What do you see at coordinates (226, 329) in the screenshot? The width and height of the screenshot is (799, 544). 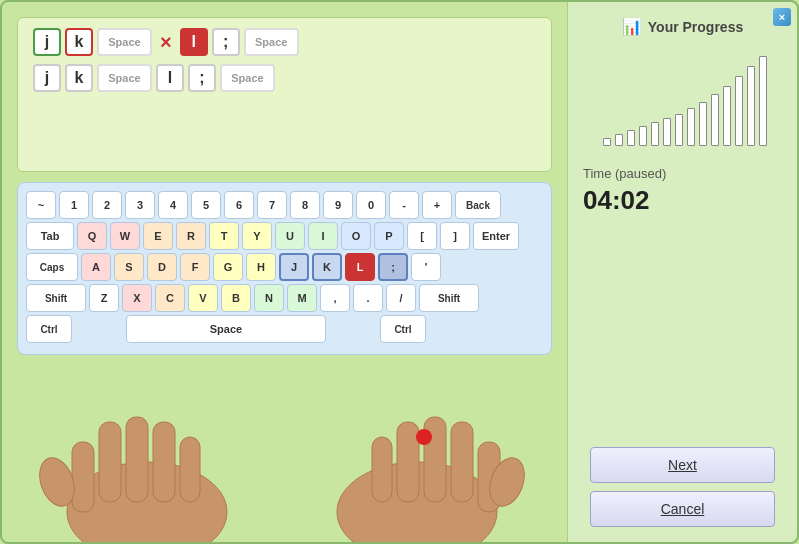 I see `key-space: Space` at bounding box center [226, 329].